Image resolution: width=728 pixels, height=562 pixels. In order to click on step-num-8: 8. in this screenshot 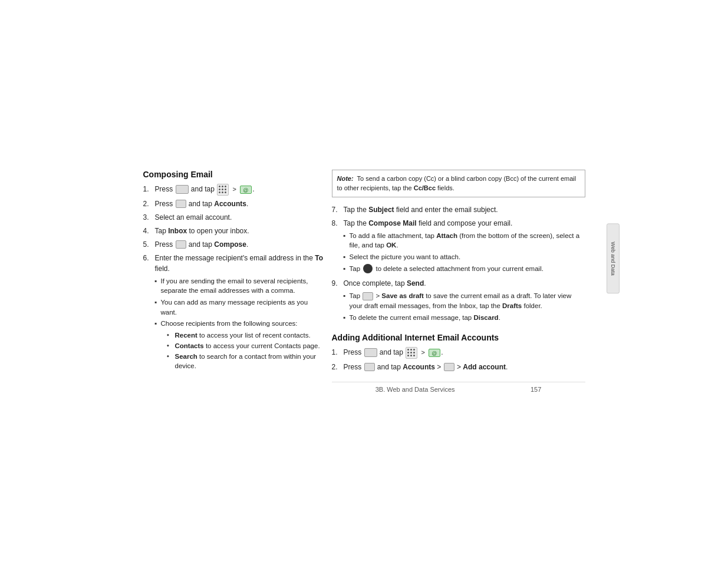, I will do `click(338, 247)`.